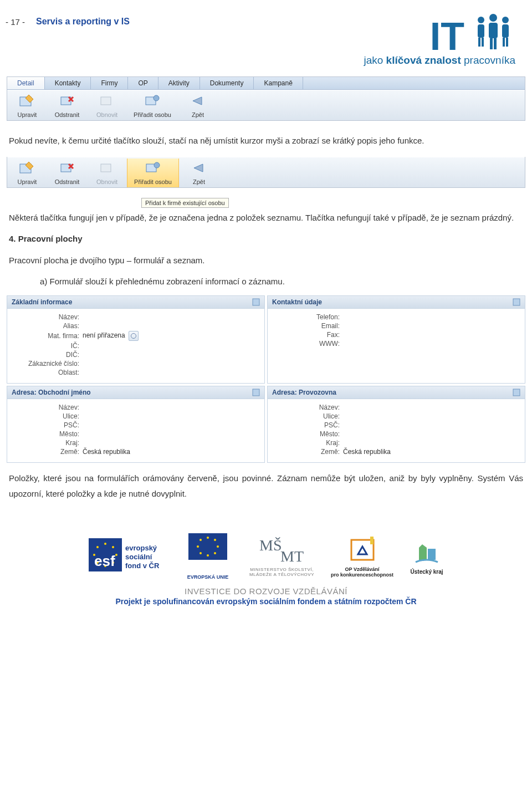  I want to click on svg-text: esf, so click(105, 561).